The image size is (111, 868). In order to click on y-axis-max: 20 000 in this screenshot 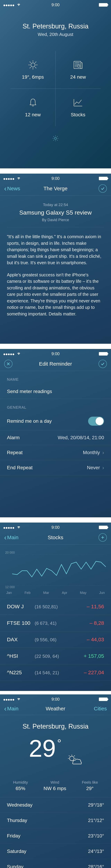, I will do `click(10, 553)`.